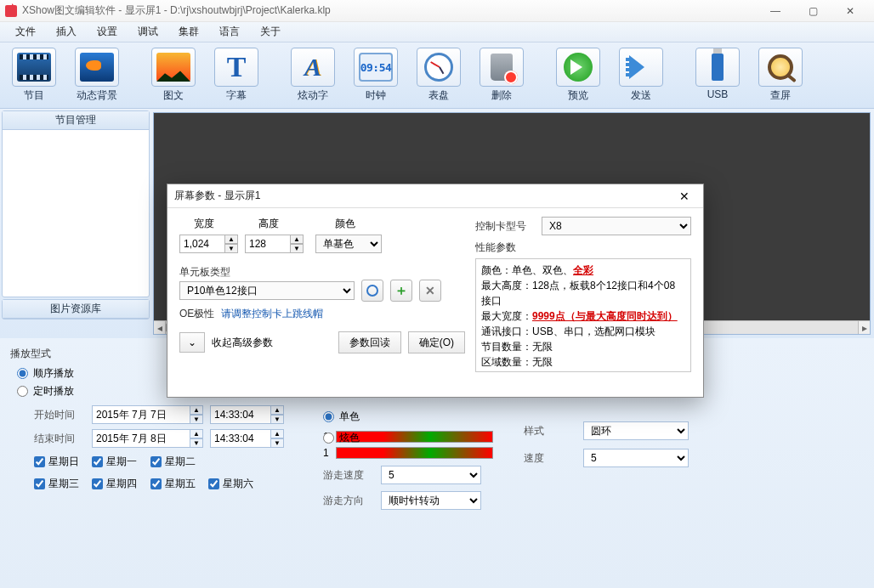 The image size is (874, 588). I want to click on card-model-select: X8, so click(616, 226).